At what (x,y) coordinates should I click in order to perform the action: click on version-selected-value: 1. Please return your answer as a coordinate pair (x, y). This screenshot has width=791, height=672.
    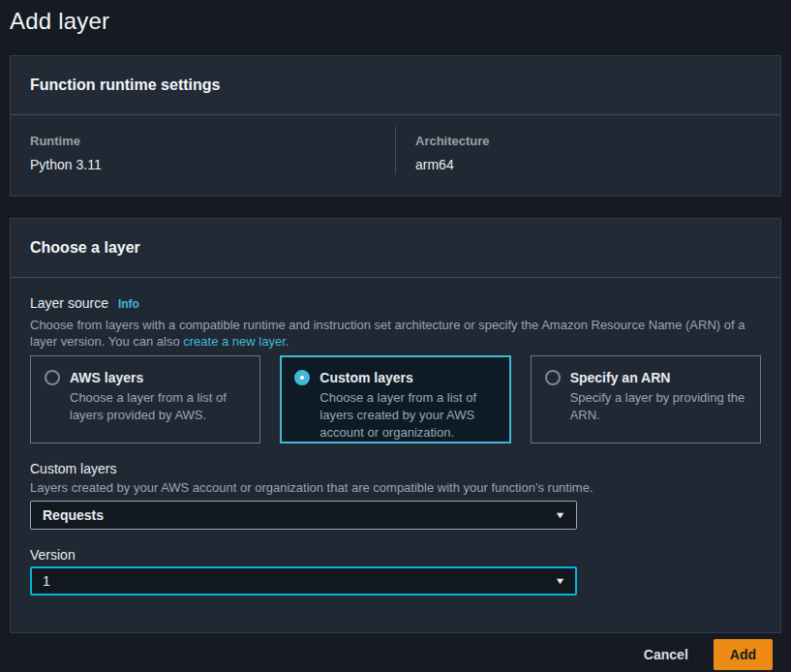
    Looking at the image, I should click on (46, 581).